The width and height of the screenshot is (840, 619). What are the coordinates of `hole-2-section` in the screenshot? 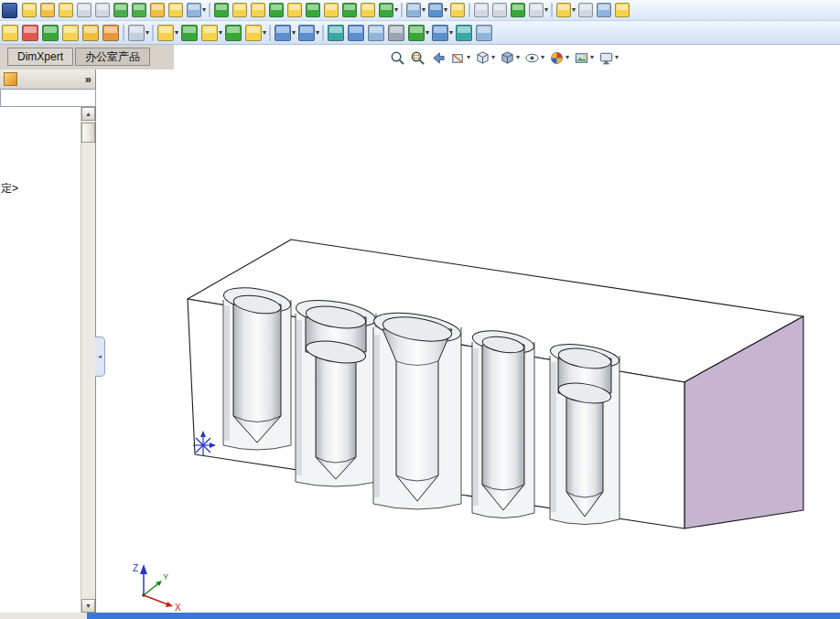 It's located at (337, 391).